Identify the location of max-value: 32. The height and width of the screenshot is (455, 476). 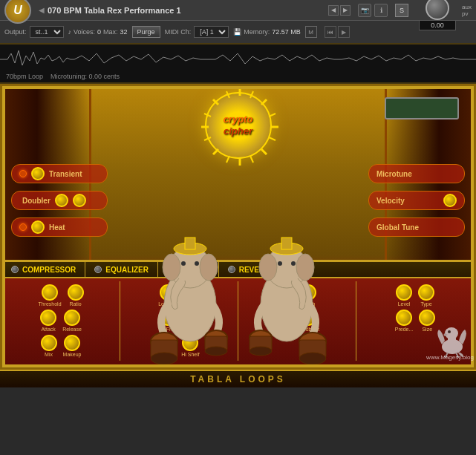
(124, 32).